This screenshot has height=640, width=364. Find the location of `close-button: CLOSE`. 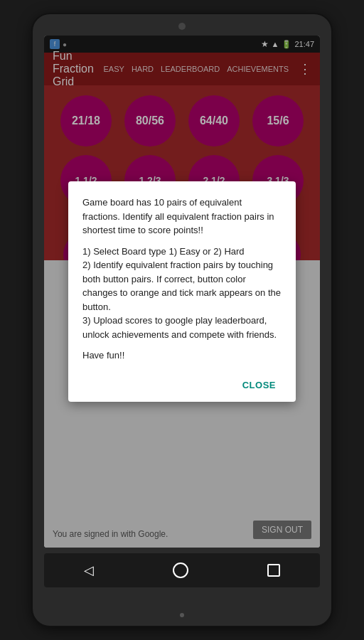

close-button: CLOSE is located at coordinates (259, 385).